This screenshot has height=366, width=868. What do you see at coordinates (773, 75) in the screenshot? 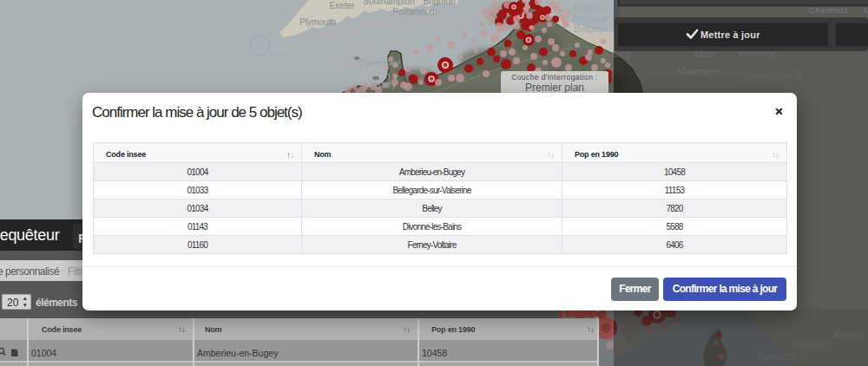
I see `svg-text: Nurnberg` at bounding box center [773, 75].